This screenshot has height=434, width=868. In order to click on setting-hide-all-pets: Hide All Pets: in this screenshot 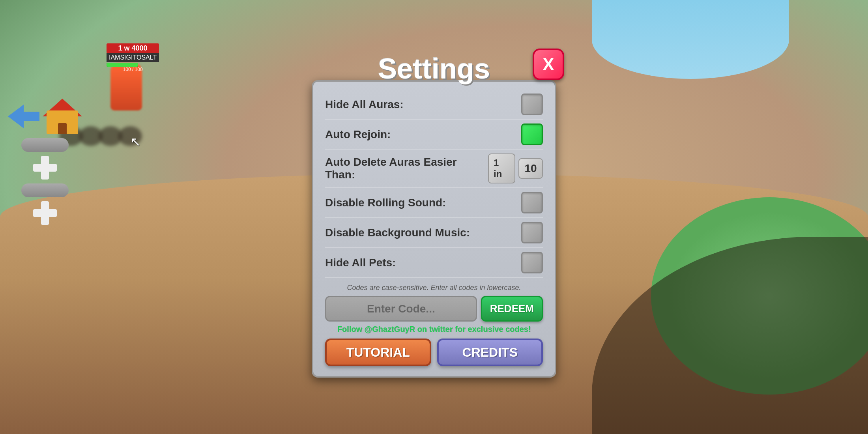, I will do `click(434, 263)`.